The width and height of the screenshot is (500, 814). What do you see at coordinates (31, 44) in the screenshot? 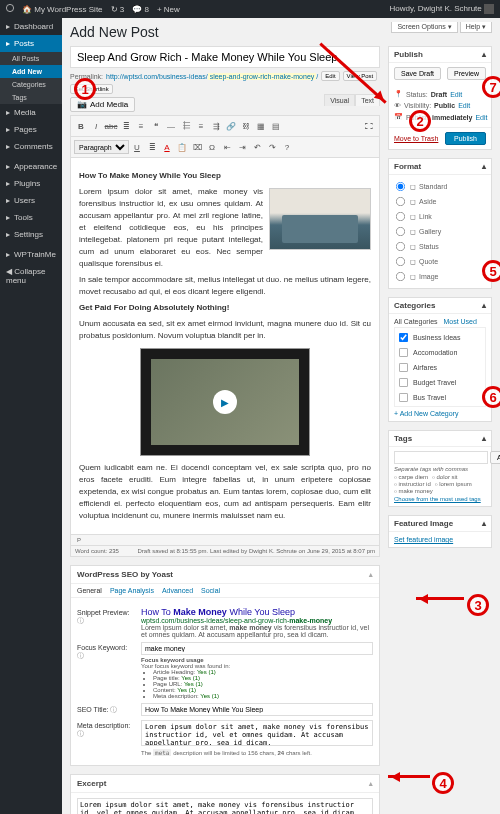
I see `sidebar-item-posts: ▸ Posts` at bounding box center [31, 44].